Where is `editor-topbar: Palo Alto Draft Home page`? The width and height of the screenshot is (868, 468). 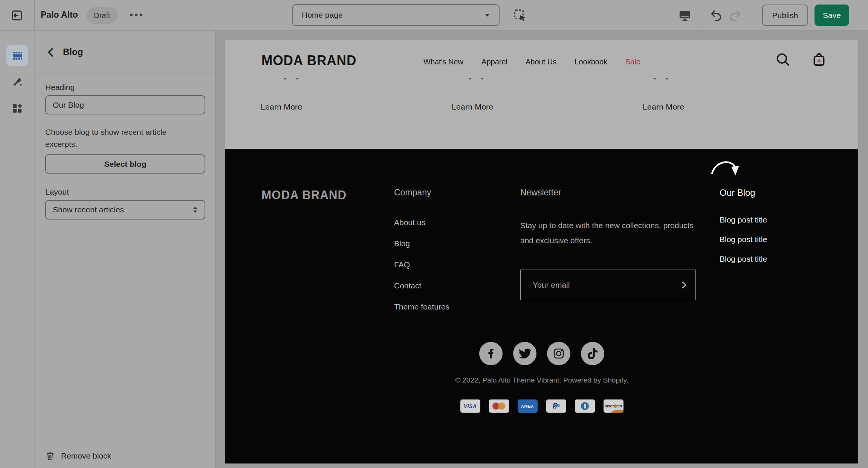
editor-topbar: Palo Alto Draft Home page is located at coordinates (434, 15).